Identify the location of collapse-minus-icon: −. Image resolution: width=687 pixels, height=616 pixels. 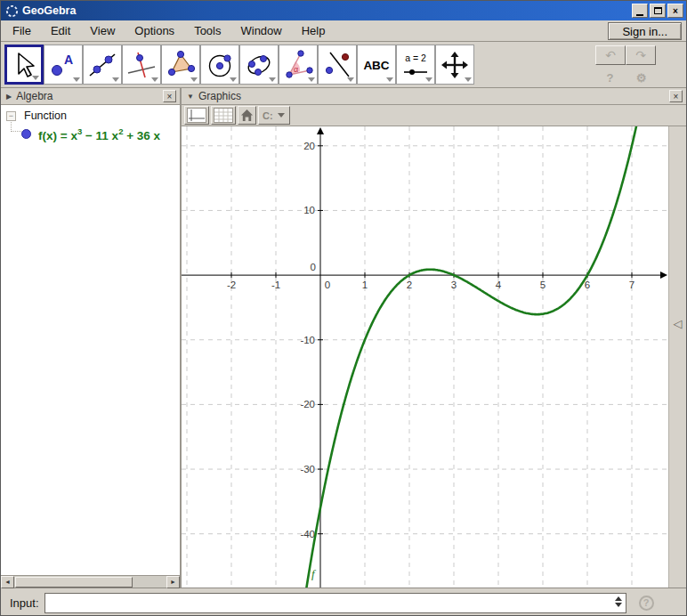
(11, 116).